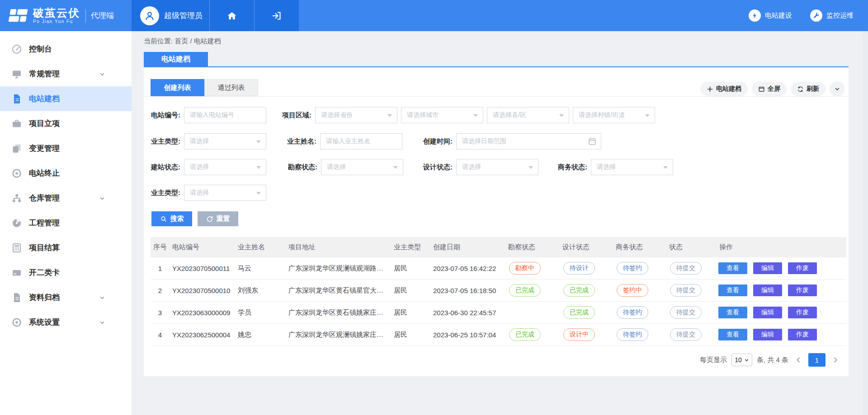  What do you see at coordinates (769, 89) in the screenshot?
I see `fullscreen-button: 全屏` at bounding box center [769, 89].